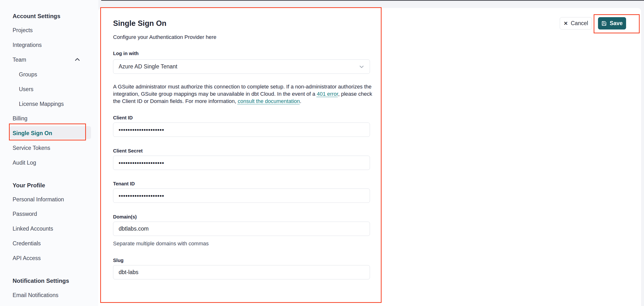 This screenshot has width=644, height=306. Describe the element at coordinates (604, 23) in the screenshot. I see `save-icon` at that location.